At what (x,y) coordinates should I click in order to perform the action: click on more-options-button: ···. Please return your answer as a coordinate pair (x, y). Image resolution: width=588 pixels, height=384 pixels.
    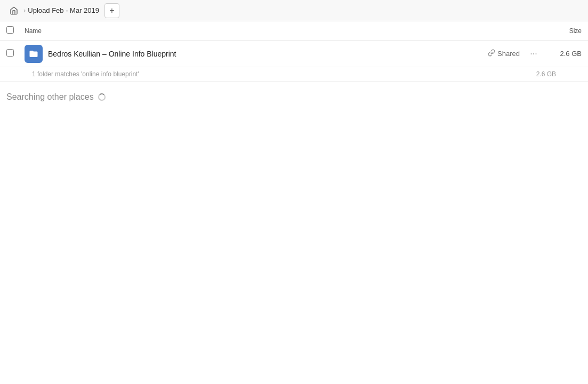
    Looking at the image, I should click on (534, 54).